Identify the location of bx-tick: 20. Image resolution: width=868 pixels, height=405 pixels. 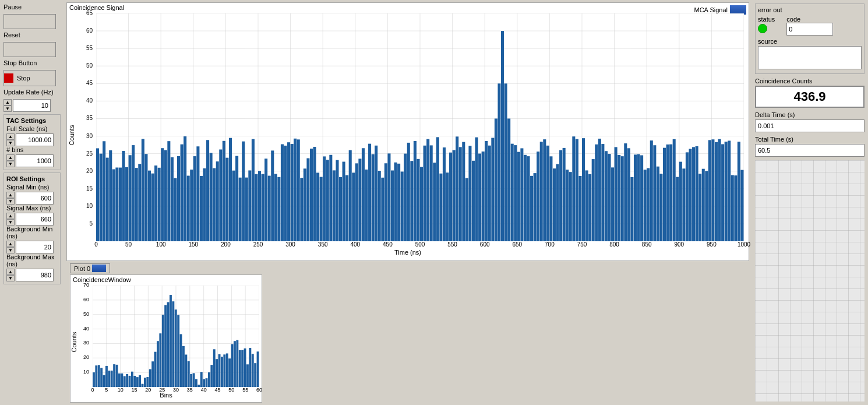
(148, 390).